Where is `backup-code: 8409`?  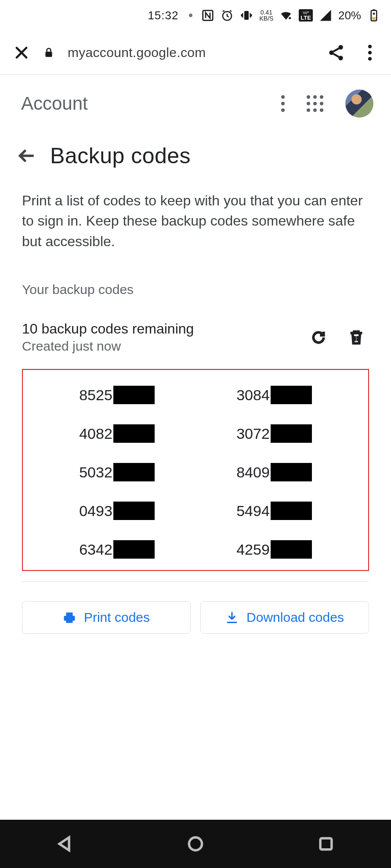
backup-code: 8409 is located at coordinates (274, 472).